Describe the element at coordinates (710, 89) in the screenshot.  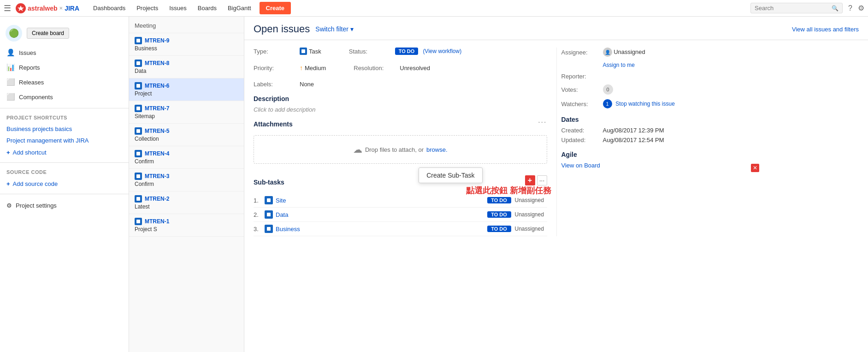
I see `votes-row: Votes: 0` at that location.